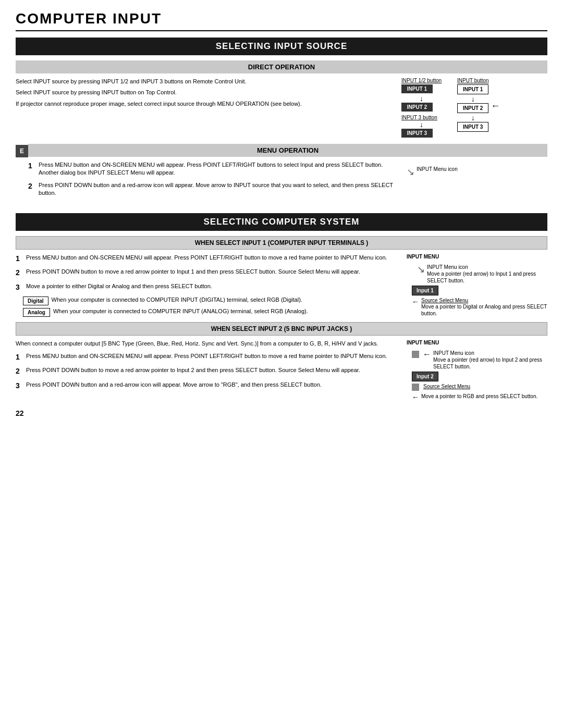 The width and height of the screenshot is (563, 728). Describe the element at coordinates (490, 353) in the screenshot. I see `input2-menu-icon: INPUT Menu icon` at that location.